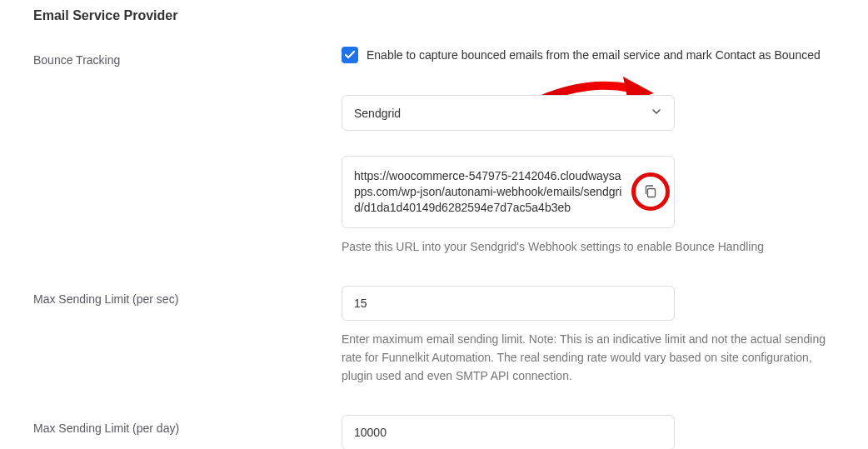 Image resolution: width=868 pixels, height=449 pixels. Describe the element at coordinates (187, 57) in the screenshot. I see `bounce-tracking-label: Bounce Tracking` at that location.